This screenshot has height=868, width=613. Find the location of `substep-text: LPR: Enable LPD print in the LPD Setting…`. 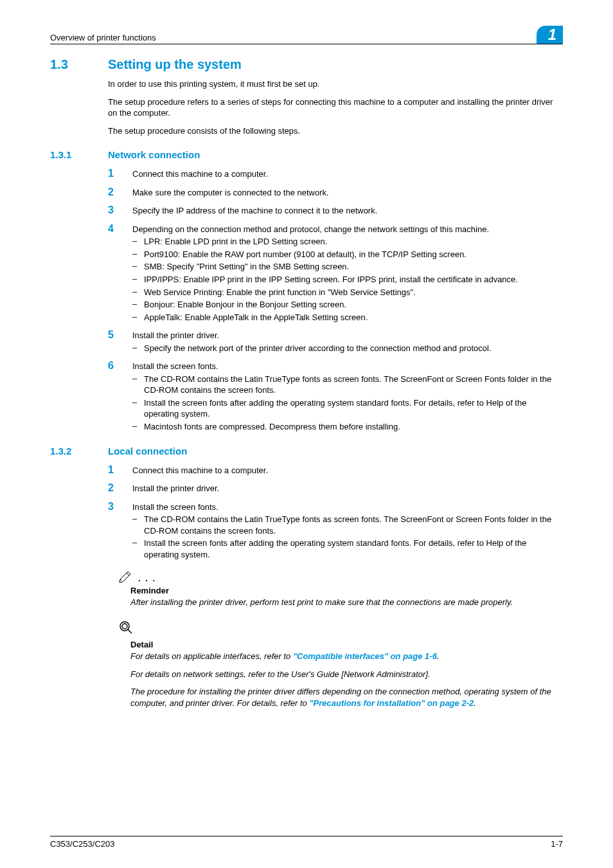

substep-text: LPR: Enable LPD print in the LPD Setting… is located at coordinates (353, 242).